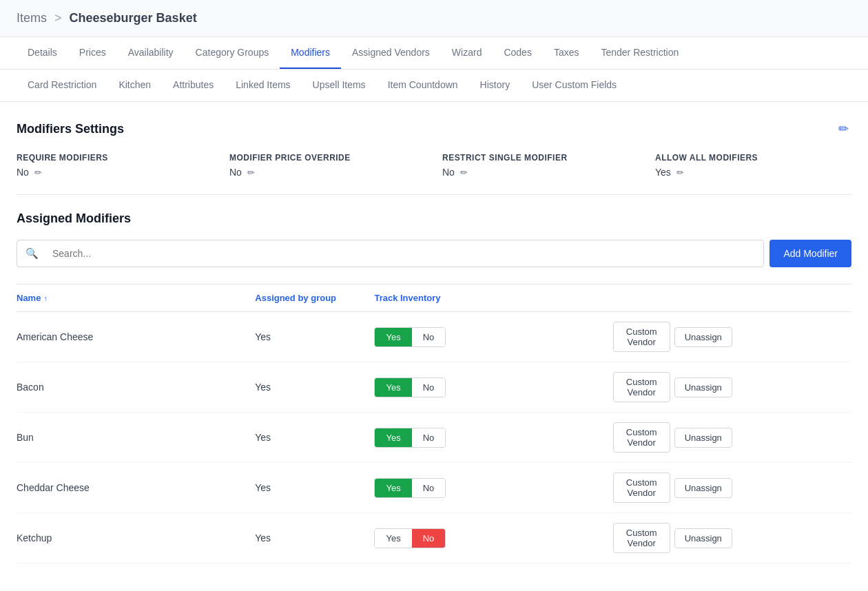 This screenshot has width=868, height=591. What do you see at coordinates (703, 488) in the screenshot?
I see `unassign-button-3: Unassign` at bounding box center [703, 488].